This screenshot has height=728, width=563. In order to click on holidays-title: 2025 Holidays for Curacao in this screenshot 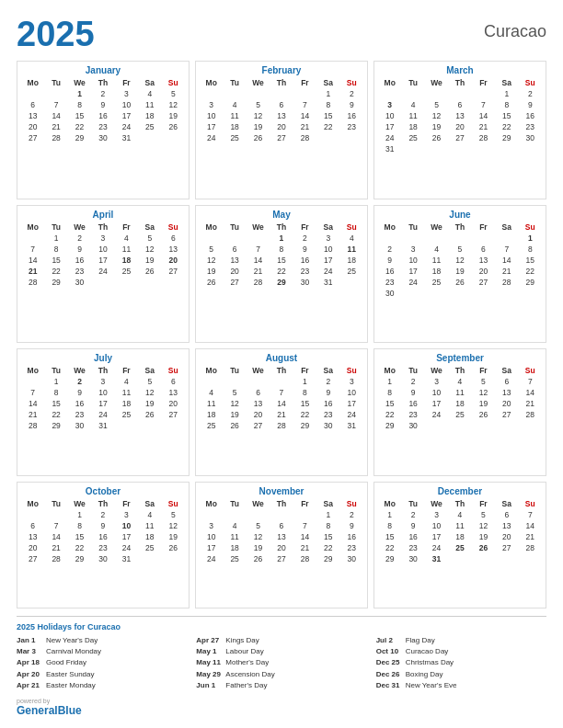, I will do `click(282, 627)`.